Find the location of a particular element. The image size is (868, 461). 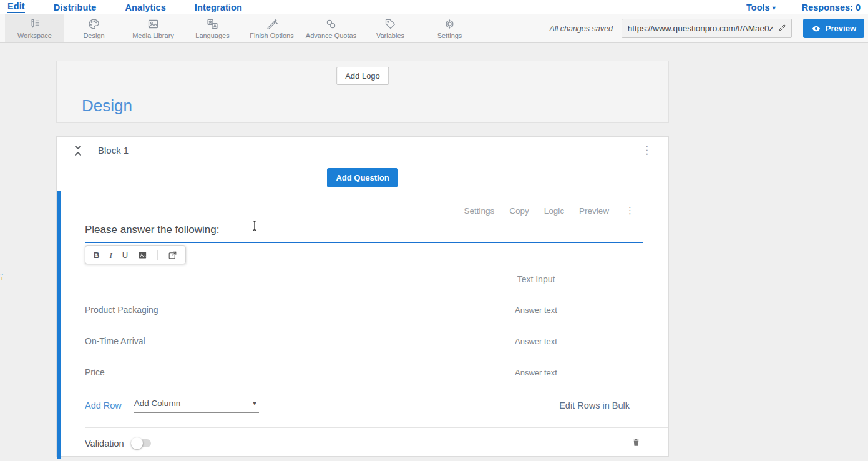

add-logo-button: Add Logo is located at coordinates (363, 76).